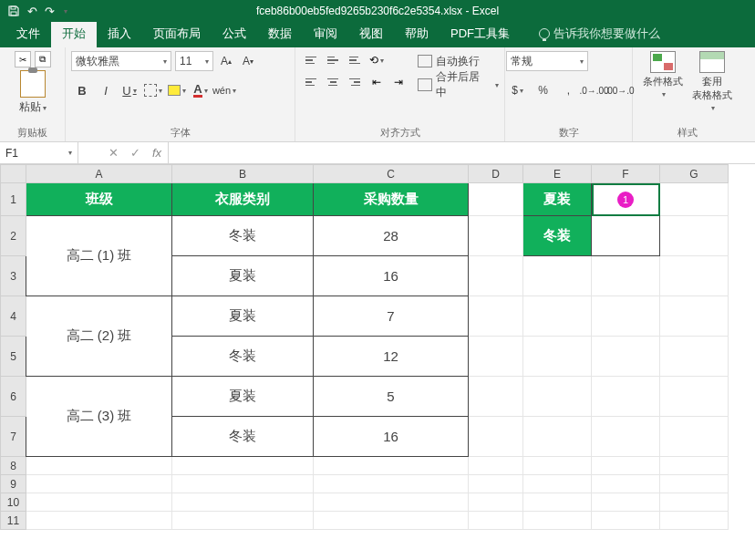  What do you see at coordinates (43, 59) in the screenshot?
I see `copy-icon: ⧉` at bounding box center [43, 59].